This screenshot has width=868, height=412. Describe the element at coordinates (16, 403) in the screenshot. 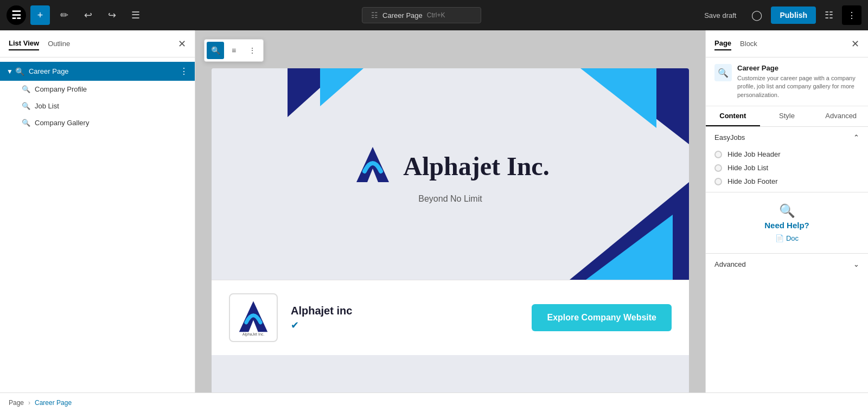

I see `breadcrumb-page: Page` at that location.